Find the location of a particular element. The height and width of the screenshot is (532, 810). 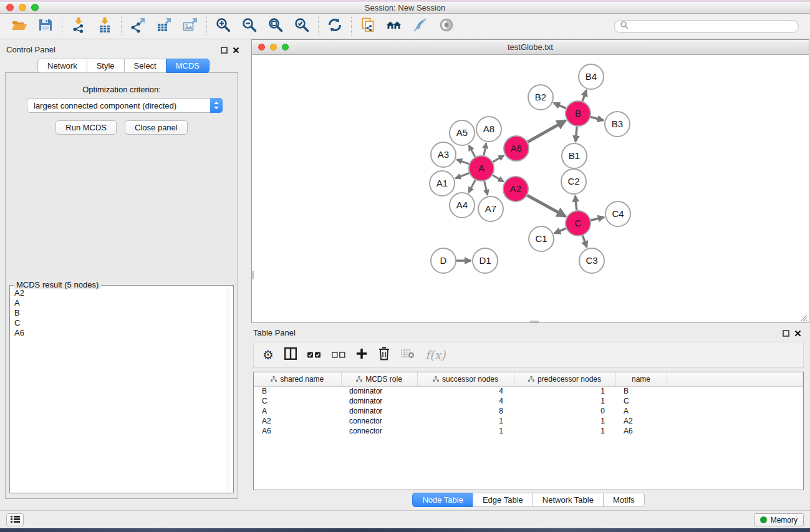

column-header-successor-nodes: successor nodes is located at coordinates (465, 379).